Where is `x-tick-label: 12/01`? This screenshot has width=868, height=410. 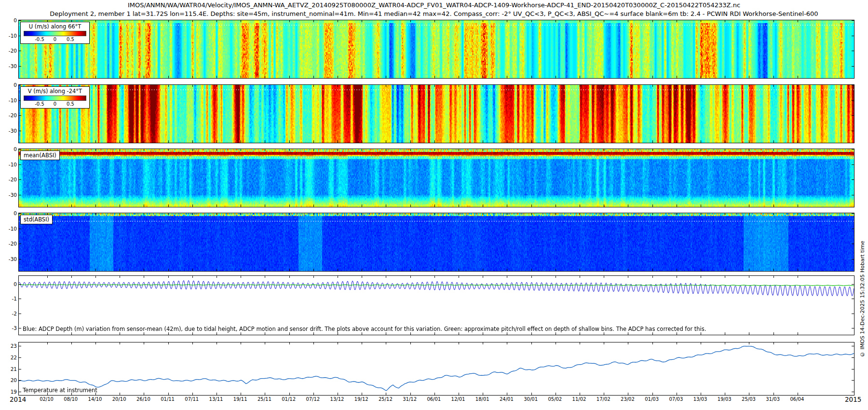
x-tick-label: 12/01 is located at coordinates (458, 399).